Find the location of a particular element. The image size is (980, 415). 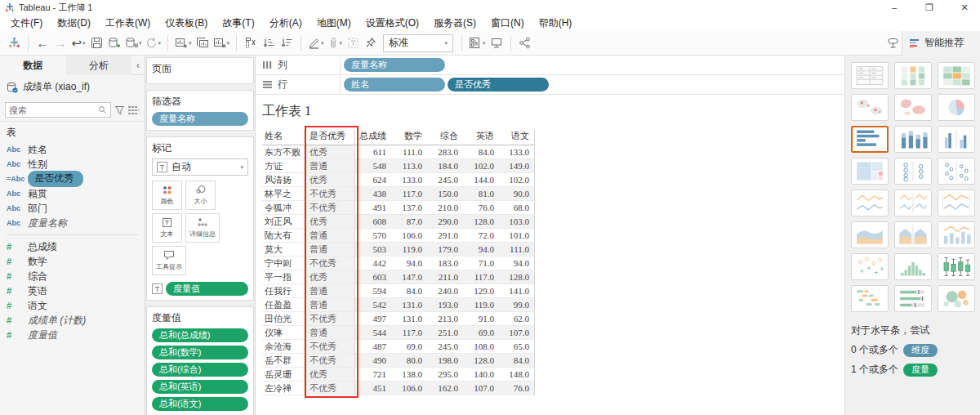

measure-value-pill: 总和(综合) is located at coordinates (200, 369).